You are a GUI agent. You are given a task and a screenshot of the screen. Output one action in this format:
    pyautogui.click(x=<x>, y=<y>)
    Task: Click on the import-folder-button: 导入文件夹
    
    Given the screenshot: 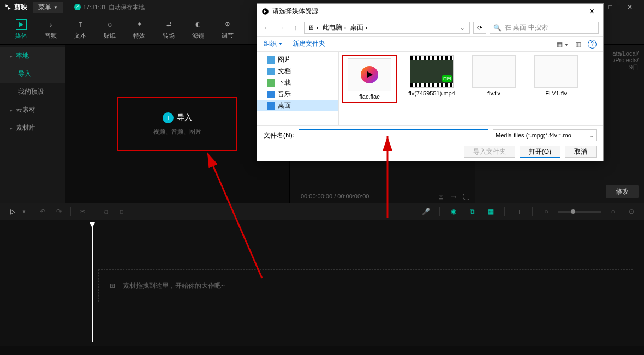 What is the action you would take?
    pyautogui.click(x=490, y=152)
    